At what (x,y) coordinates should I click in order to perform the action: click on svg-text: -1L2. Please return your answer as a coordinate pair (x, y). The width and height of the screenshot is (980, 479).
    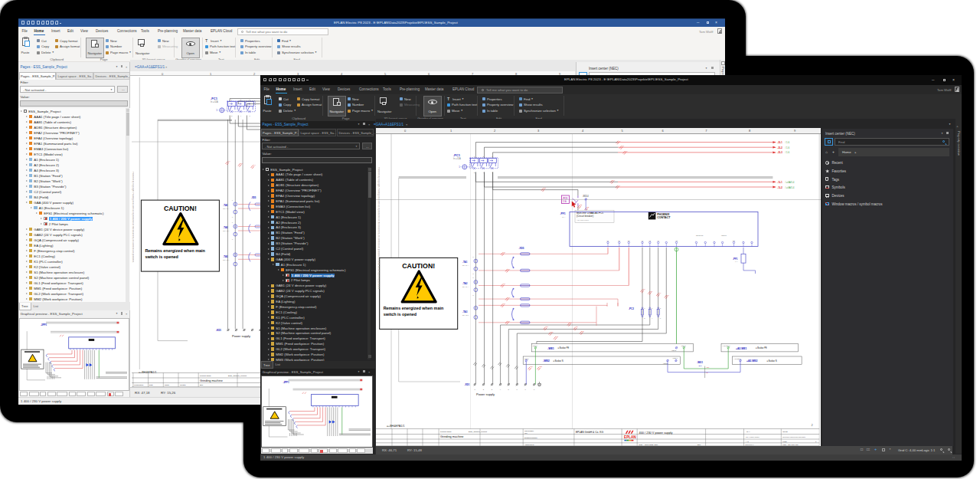
    Looking at the image, I should click on (779, 187).